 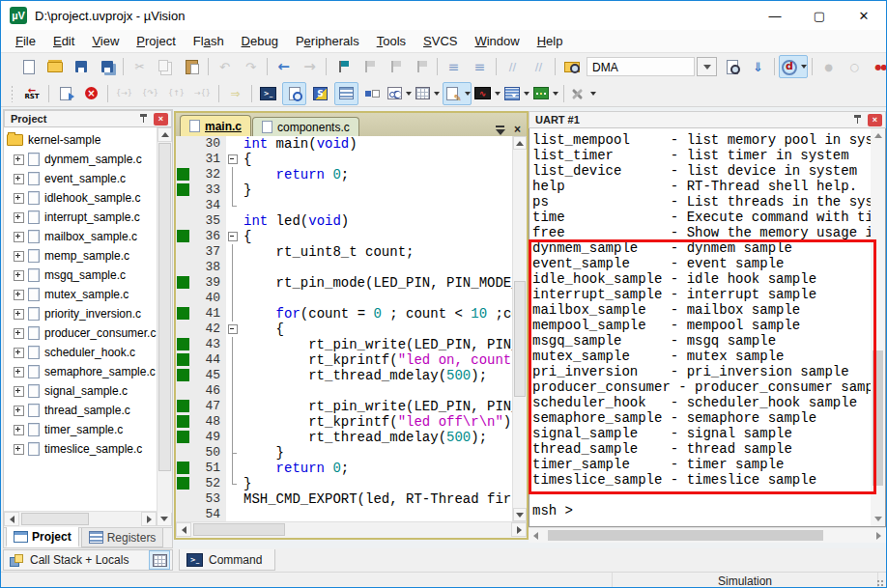 What do you see at coordinates (344, 453) in the screenshot?
I see `code-line-50: 50 }` at bounding box center [344, 453].